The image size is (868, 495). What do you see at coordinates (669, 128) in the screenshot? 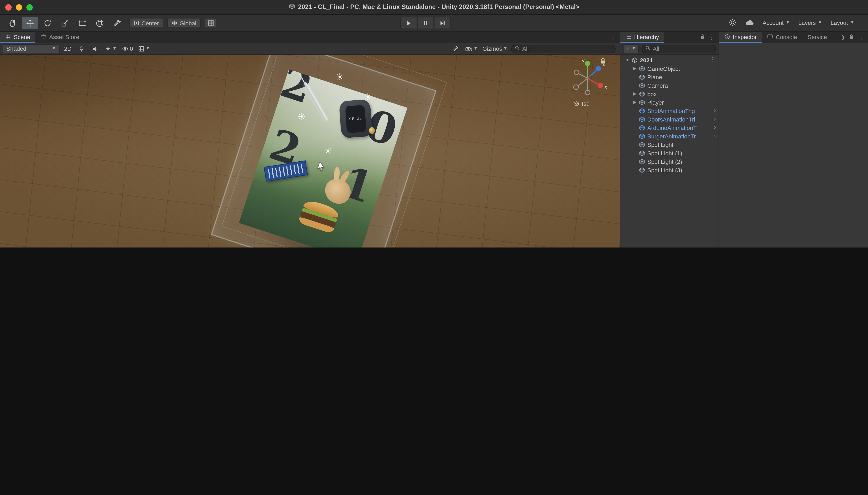
I see `hierarchy-item: ArduinoAnimationT›` at bounding box center [669, 128].